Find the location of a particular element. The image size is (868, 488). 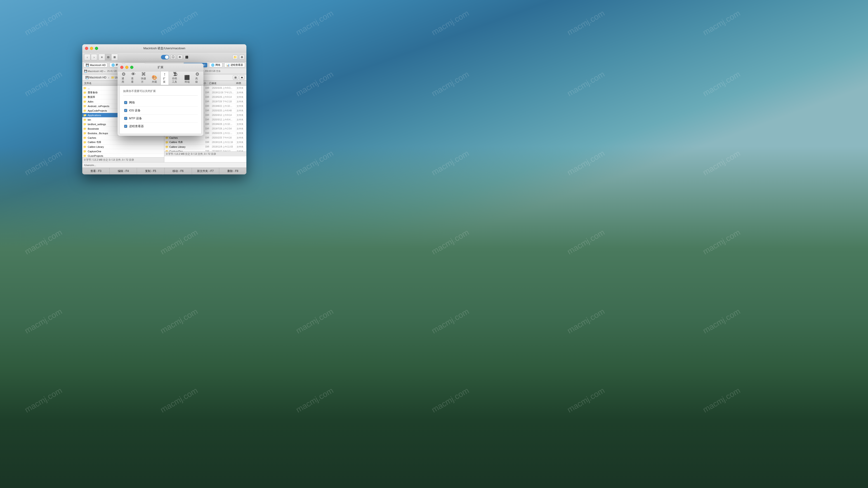

right-kind-col: 种类 is located at coordinates (241, 83).